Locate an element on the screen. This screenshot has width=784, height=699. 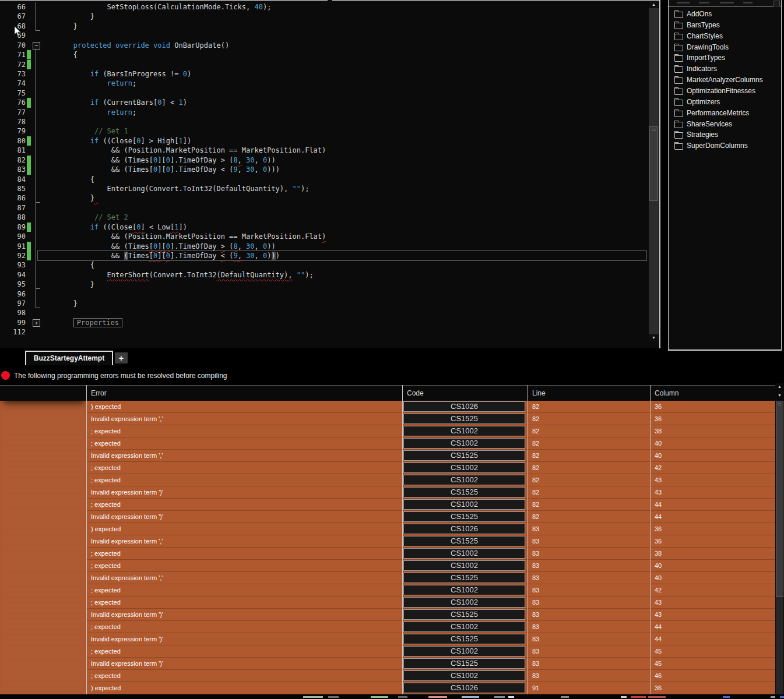
code-line-66: 66 SetStopLoss(CalculationMode.Ticks, 40… is located at coordinates (324, 7).